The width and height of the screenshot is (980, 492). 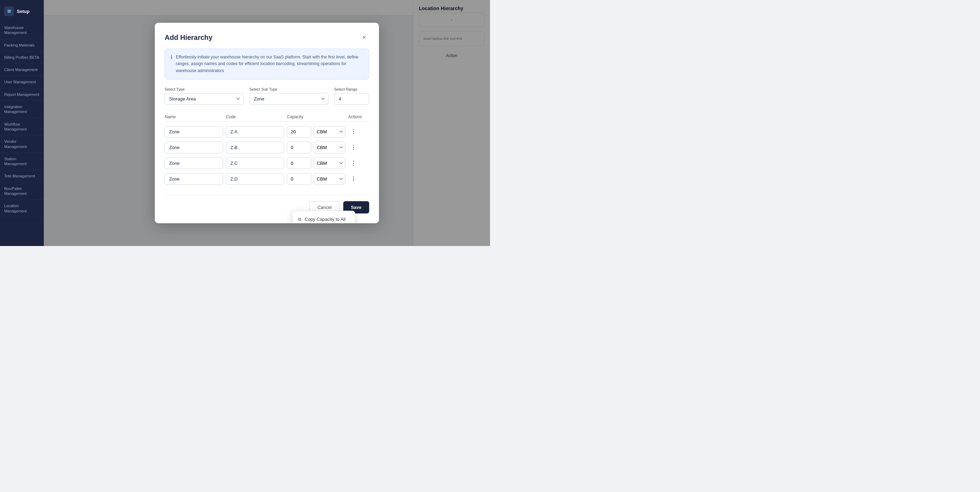 I want to click on sidebar-item-report-management: Report Management, so click(x=22, y=95).